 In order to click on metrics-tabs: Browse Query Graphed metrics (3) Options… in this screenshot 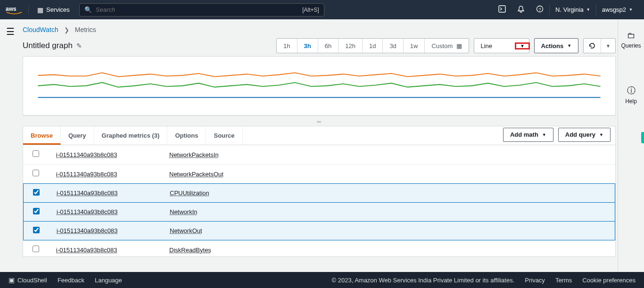, I will do `click(319, 135)`.